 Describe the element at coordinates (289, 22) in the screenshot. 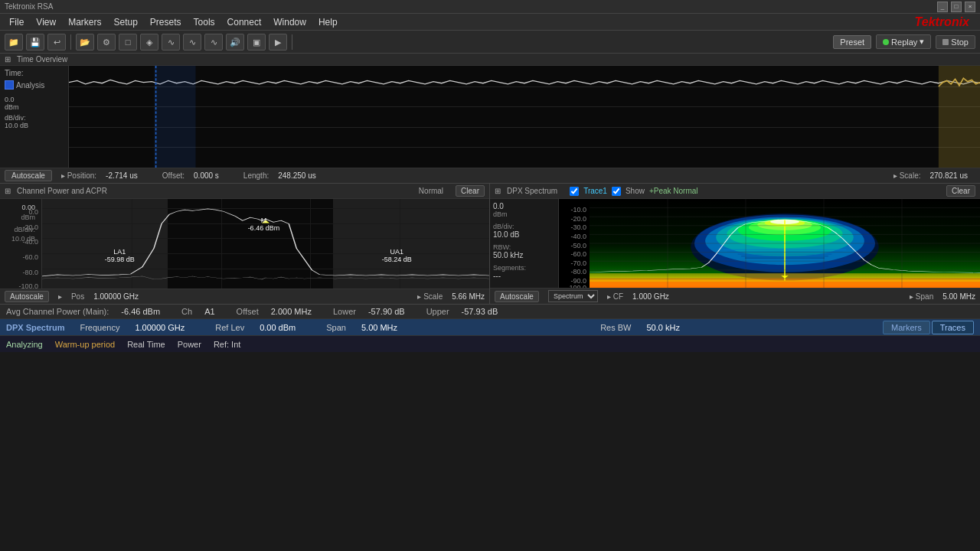

I see `menu-window: Window` at that location.